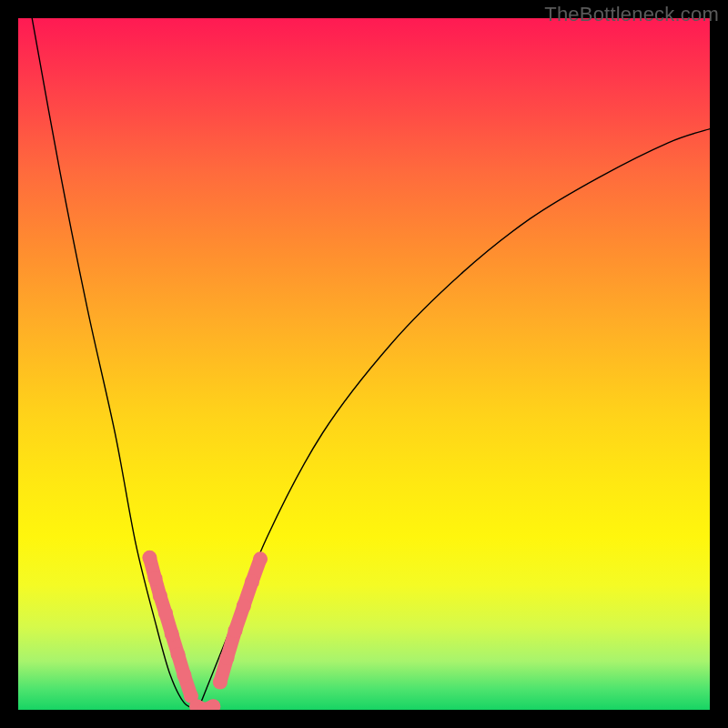 This screenshot has height=728, width=728. What do you see at coordinates (205, 630) in the screenshot?
I see `bead-markers` at bounding box center [205, 630].